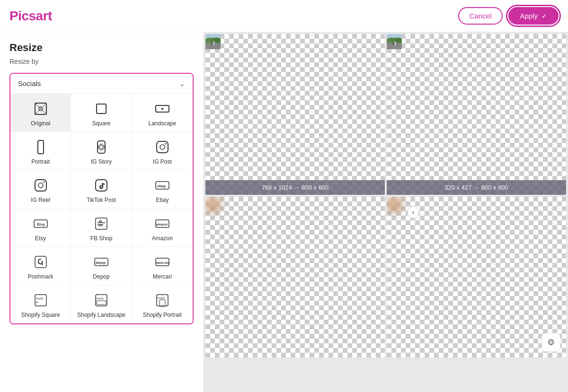 Image resolution: width=568 pixels, height=392 pixels. I want to click on option-portrait: Portrait, so click(41, 151).